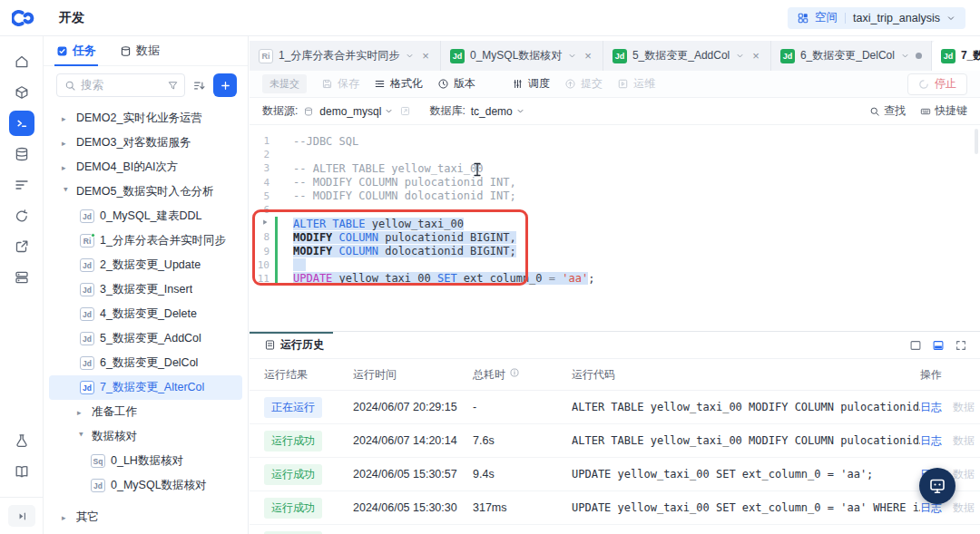  What do you see at coordinates (276, 154) in the screenshot?
I see `change-indicator-bar` at bounding box center [276, 154].